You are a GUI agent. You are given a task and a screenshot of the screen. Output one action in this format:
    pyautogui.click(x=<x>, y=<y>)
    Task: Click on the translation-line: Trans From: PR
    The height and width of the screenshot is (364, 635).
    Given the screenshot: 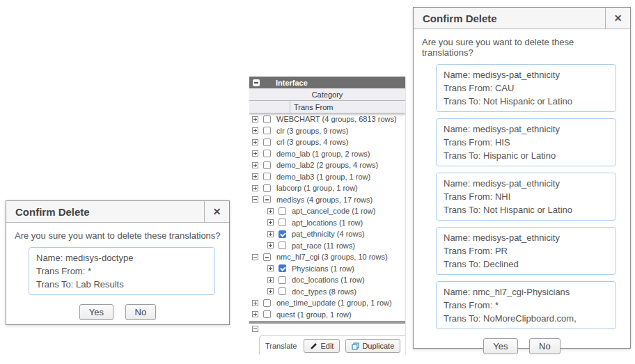 What is the action you would take?
    pyautogui.click(x=526, y=251)
    